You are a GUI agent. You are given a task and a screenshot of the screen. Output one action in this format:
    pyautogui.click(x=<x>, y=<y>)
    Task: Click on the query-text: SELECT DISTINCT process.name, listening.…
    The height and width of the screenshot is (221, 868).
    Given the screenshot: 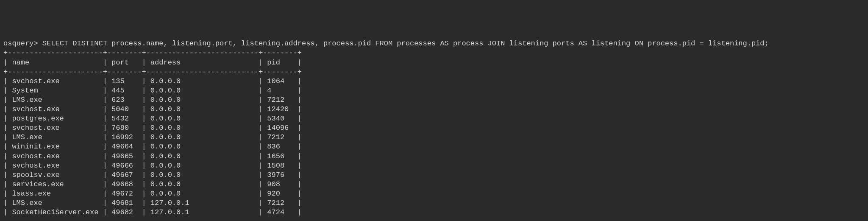 What is the action you would take?
    pyautogui.click(x=406, y=43)
    